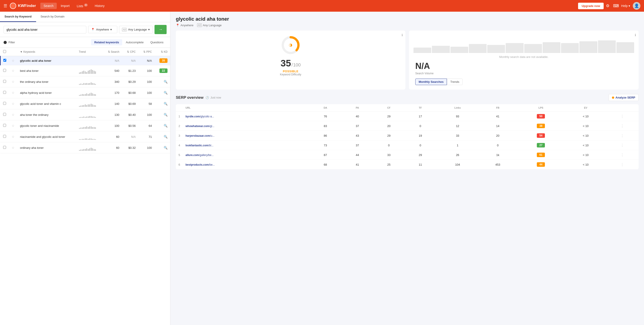 The height and width of the screenshot is (325, 644). What do you see at coordinates (200, 155) in the screenshot?
I see `serp-url-link: allure.com/gallery/be...` at bounding box center [200, 155].